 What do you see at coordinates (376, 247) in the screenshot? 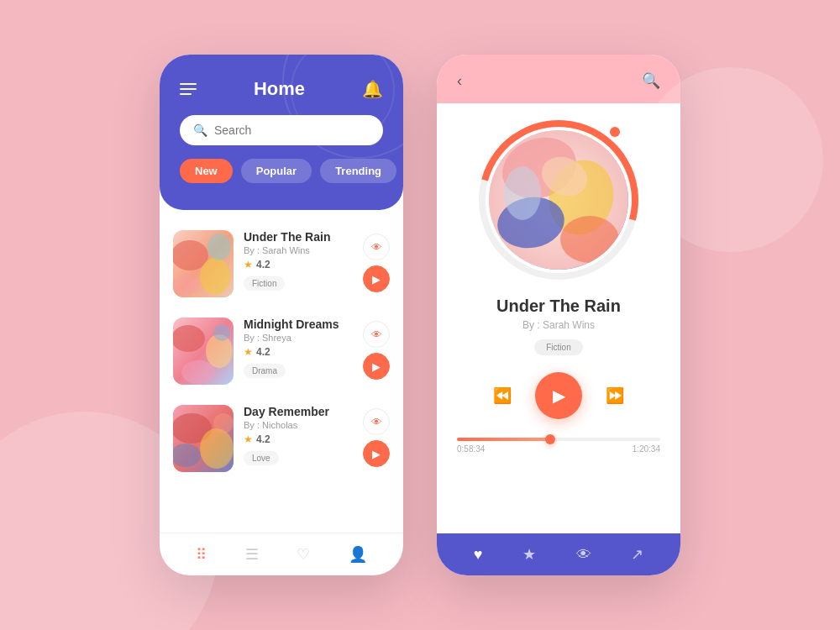
I see `eye-btn-1: 👁` at bounding box center [376, 247].